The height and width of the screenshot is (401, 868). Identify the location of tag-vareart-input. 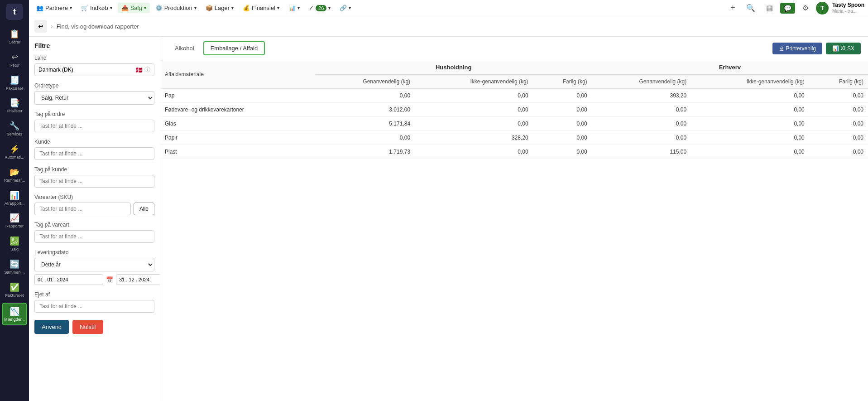
(94, 237).